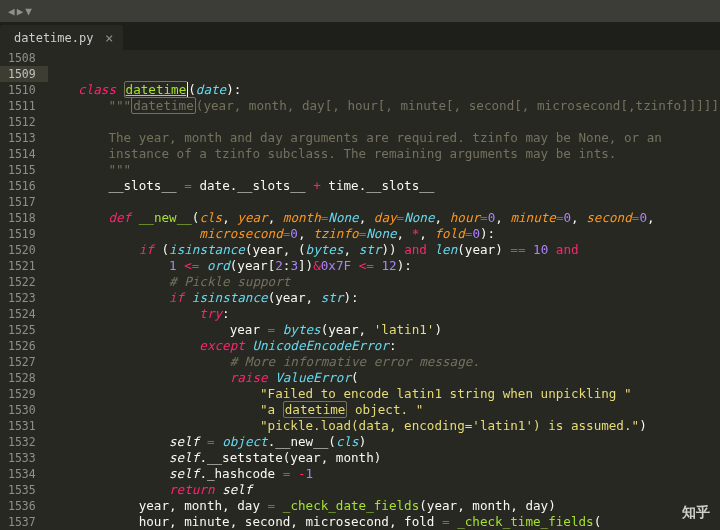 The image size is (720, 530). Describe the element at coordinates (54, 38) in the screenshot. I see `tab-label: datetime.py` at that location.